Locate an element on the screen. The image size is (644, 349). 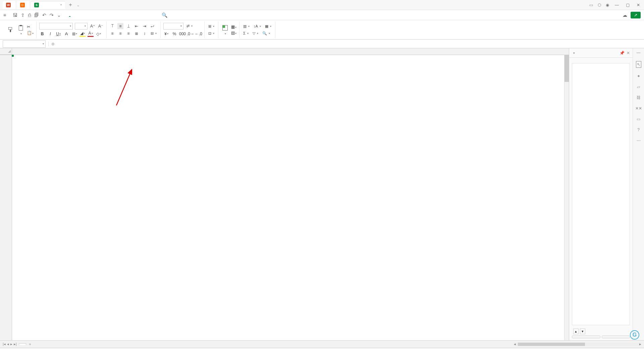
align-left-button: ≡ is located at coordinates (112, 34).